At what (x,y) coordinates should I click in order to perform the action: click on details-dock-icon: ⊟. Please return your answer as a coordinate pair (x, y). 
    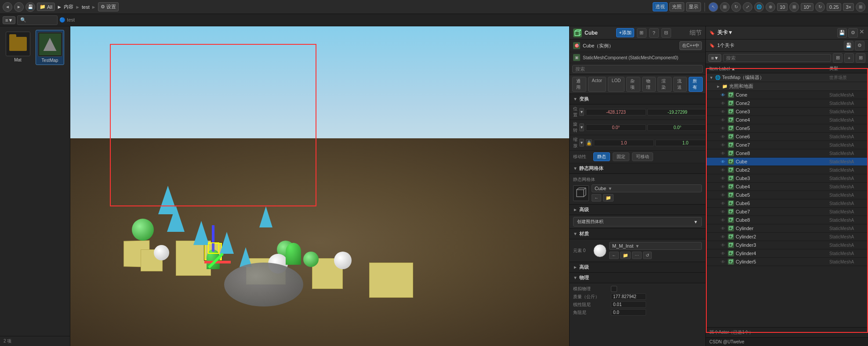
    Looking at the image, I should click on (666, 33).